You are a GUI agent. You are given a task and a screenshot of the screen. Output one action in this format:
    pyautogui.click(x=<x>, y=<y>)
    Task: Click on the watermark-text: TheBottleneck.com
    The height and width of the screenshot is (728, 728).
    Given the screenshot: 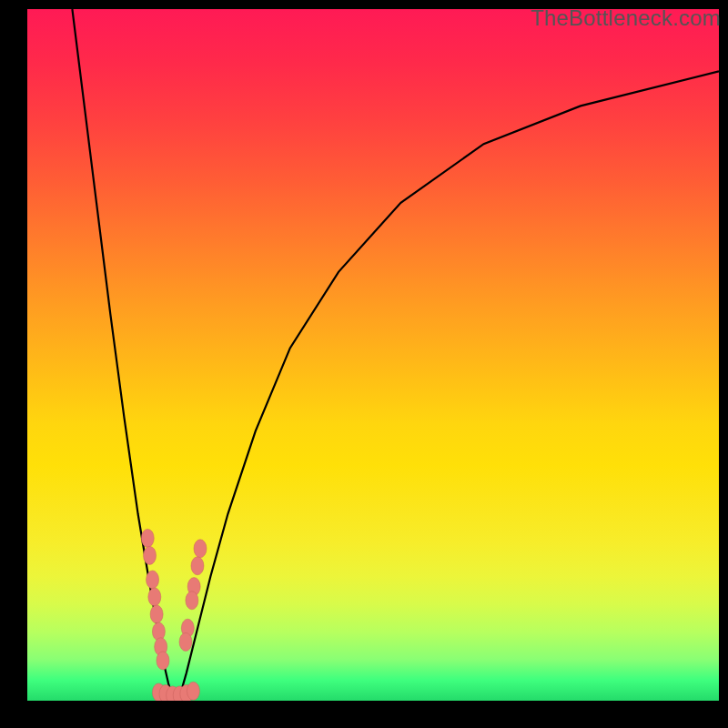 What is the action you would take?
    pyautogui.click(x=626, y=18)
    